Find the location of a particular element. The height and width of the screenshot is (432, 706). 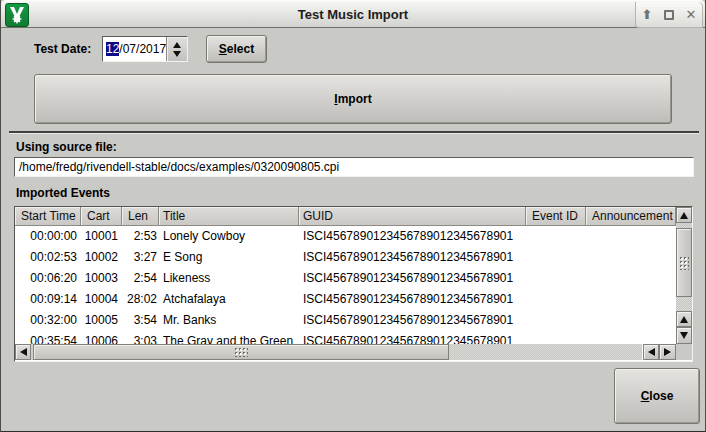

spin-down-icon is located at coordinates (177, 54).